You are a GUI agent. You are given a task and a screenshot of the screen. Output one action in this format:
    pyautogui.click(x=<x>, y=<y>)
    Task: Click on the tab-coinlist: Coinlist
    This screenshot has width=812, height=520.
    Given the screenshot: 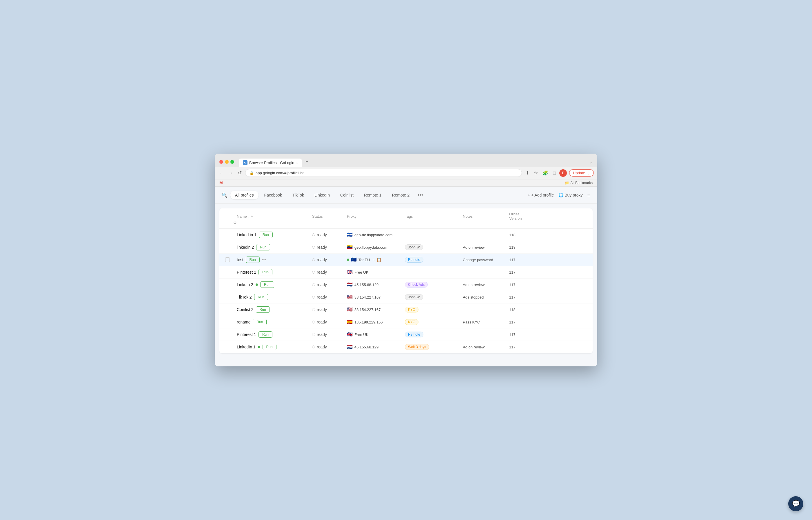 What is the action you would take?
    pyautogui.click(x=347, y=195)
    